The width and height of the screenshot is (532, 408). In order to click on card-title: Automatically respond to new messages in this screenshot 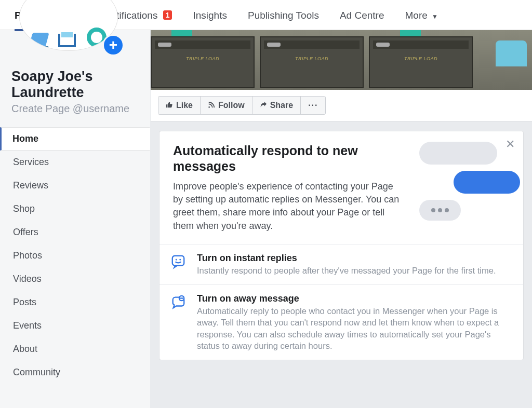, I will do `click(282, 158)`.